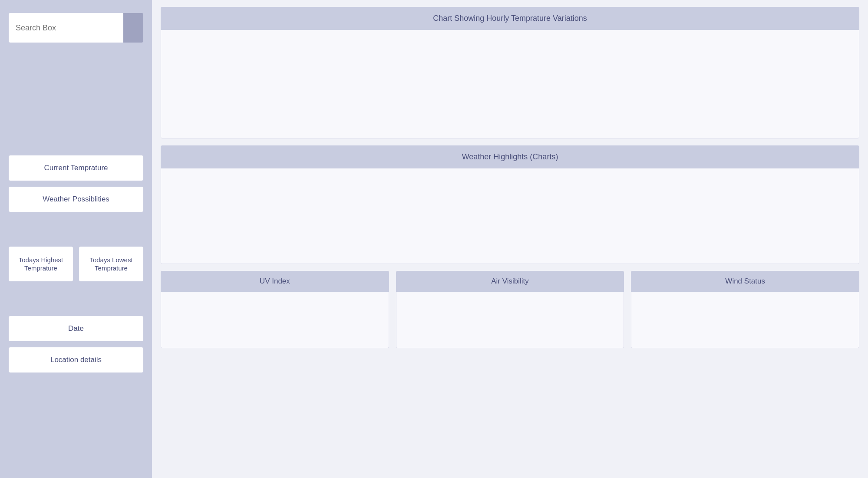 The image size is (868, 478). I want to click on location-button: Location details, so click(76, 360).